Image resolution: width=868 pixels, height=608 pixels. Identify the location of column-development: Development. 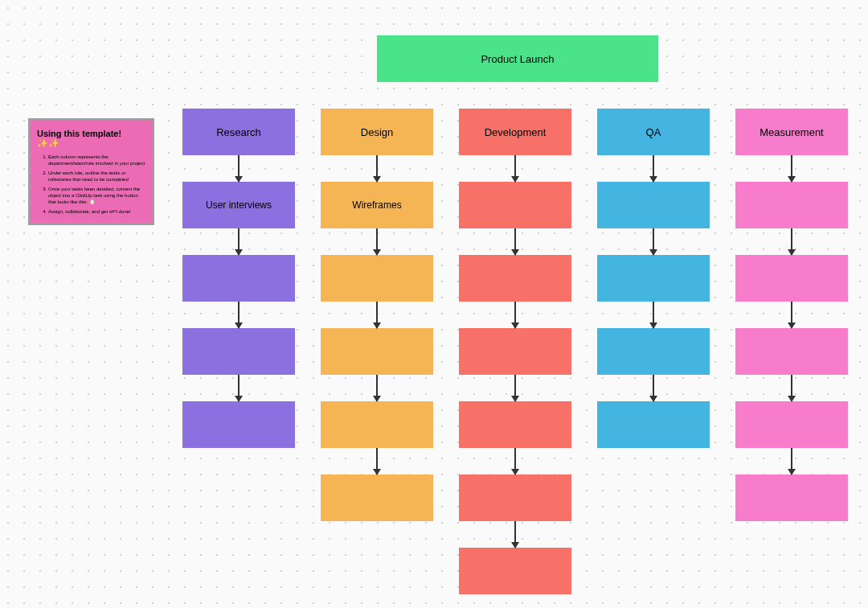
(515, 351).